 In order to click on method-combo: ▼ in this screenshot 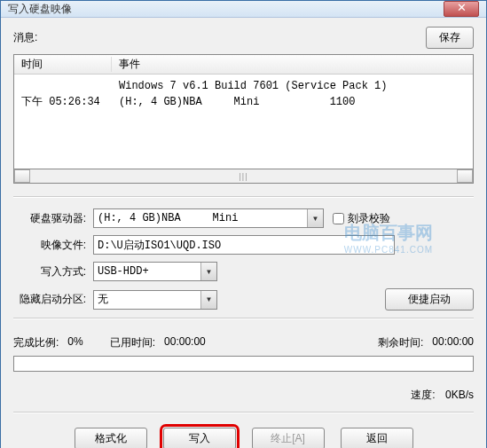, I will do `click(155, 271)`.